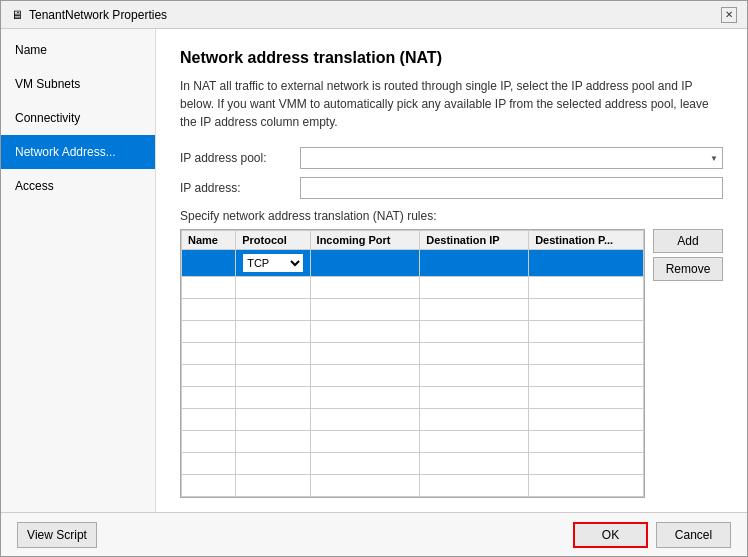 This screenshot has height=557, width=748. What do you see at coordinates (474, 240) in the screenshot?
I see `col-destination-ip: Destination IP` at bounding box center [474, 240].